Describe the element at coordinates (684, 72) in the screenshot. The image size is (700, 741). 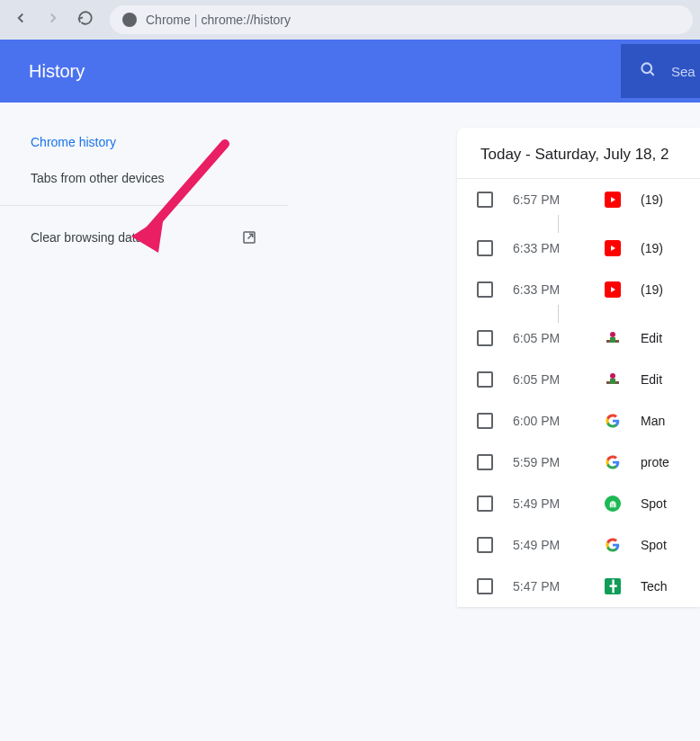
I see `search-placeholder-text: Sea` at that location.